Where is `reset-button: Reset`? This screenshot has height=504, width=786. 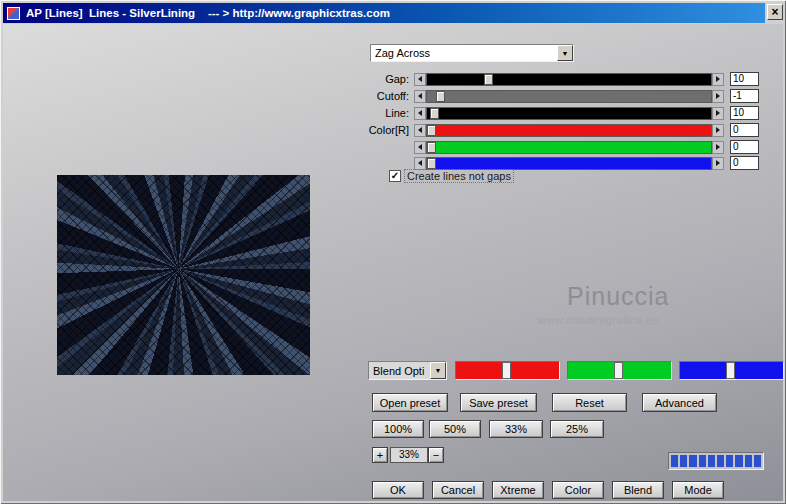
reset-button: Reset is located at coordinates (590, 402).